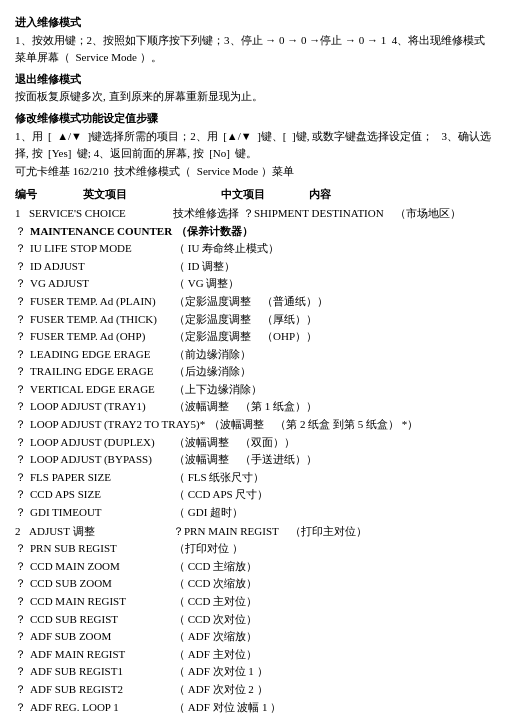  What do you see at coordinates (253, 88) in the screenshot?
I see `exit-section: 退出维修模式 按面板复原键多次, 直到原来的屏幕重新显现为止。` at bounding box center [253, 88].